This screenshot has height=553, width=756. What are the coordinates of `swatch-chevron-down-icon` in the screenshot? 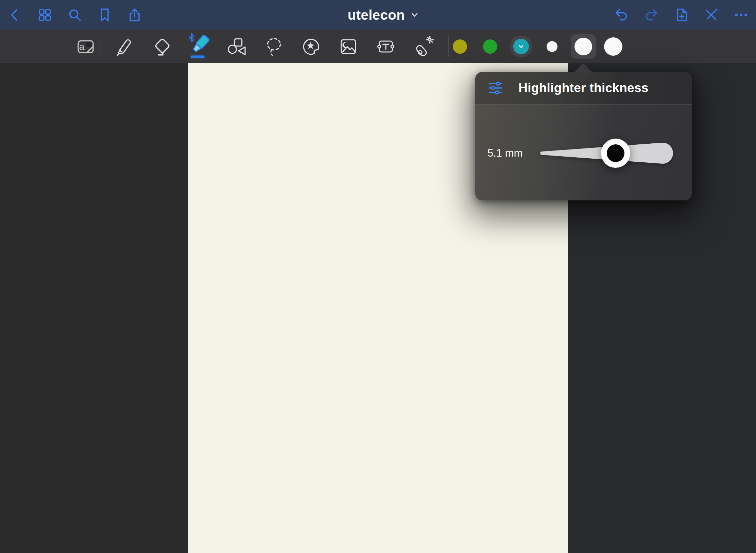 It's located at (521, 47).